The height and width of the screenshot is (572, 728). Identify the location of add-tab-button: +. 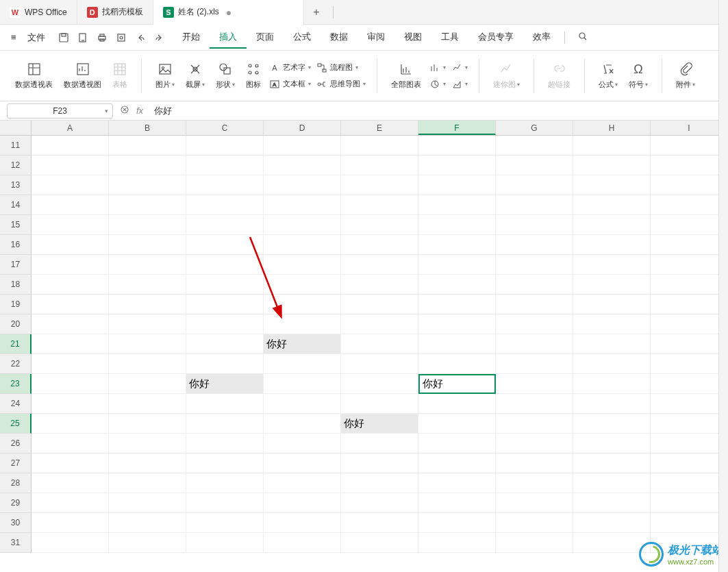
(316, 12).